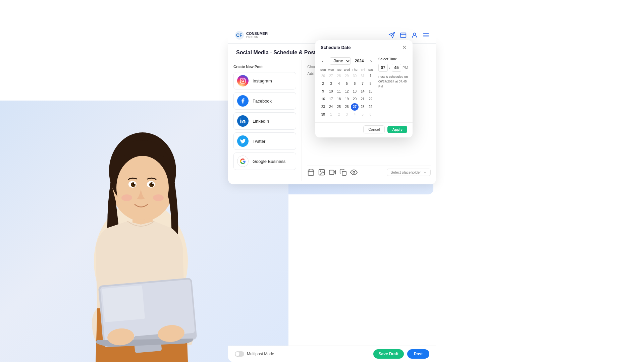 The width and height of the screenshot is (644, 362). I want to click on placeholder-select: Select placeholder, so click(409, 172).